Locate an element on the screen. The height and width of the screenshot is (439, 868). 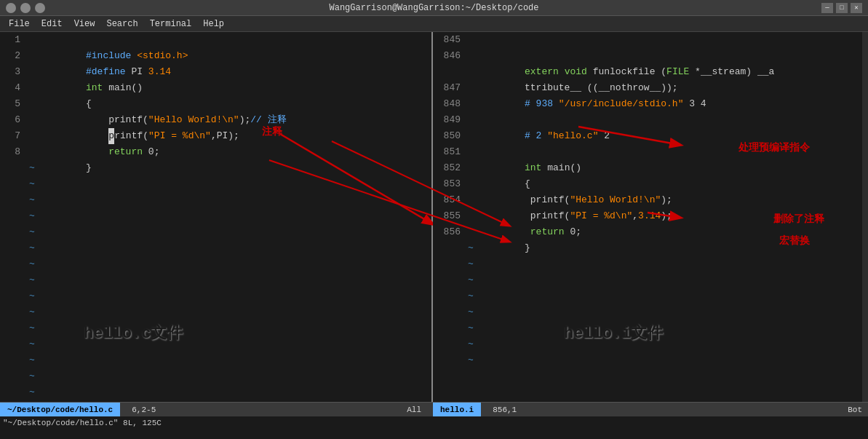
table-row: 848 is located at coordinates (650, 104).